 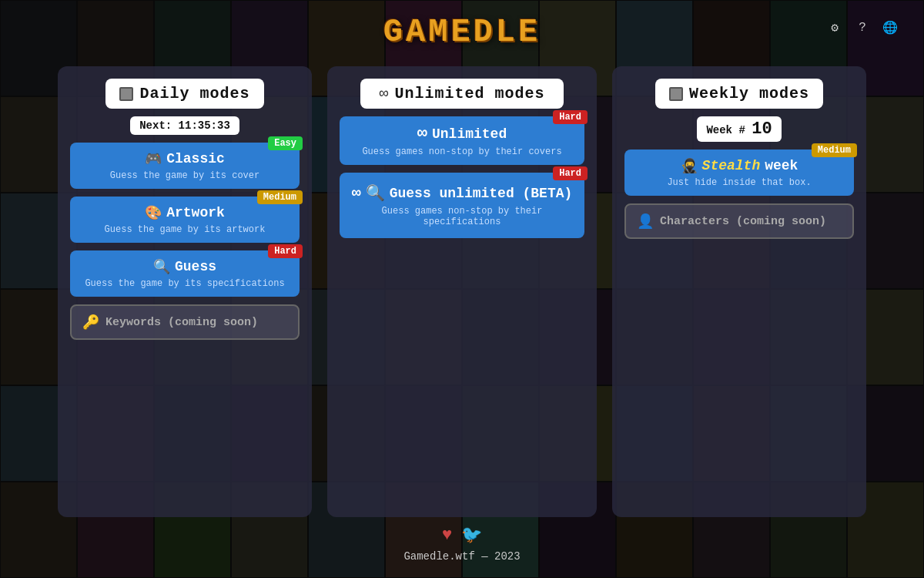 What do you see at coordinates (185, 126) in the screenshot?
I see `daily-subtitle: Next: 11:35:33` at bounding box center [185, 126].